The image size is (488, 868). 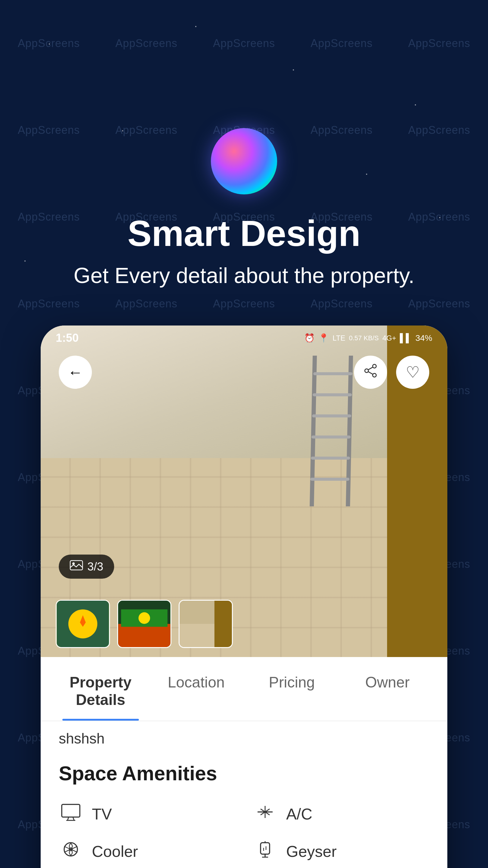 I want to click on amenity-ac: A/C, so click(x=341, y=814).